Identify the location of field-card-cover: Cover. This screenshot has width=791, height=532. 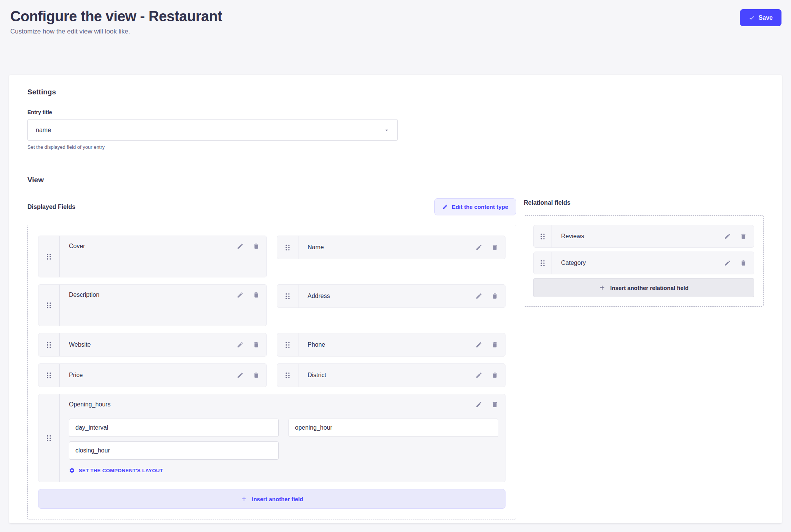
(152, 256).